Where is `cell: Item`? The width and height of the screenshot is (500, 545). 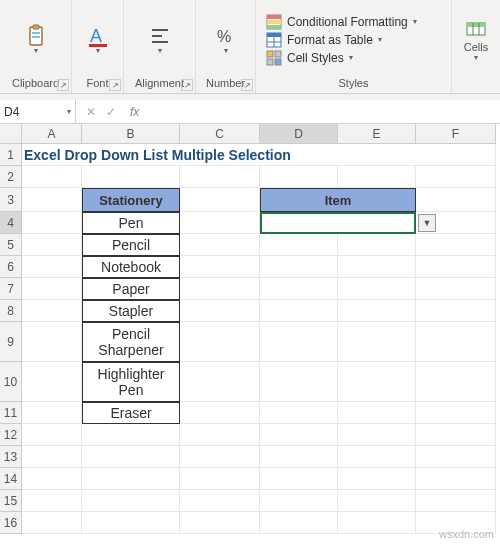
cell: Item is located at coordinates (338, 200).